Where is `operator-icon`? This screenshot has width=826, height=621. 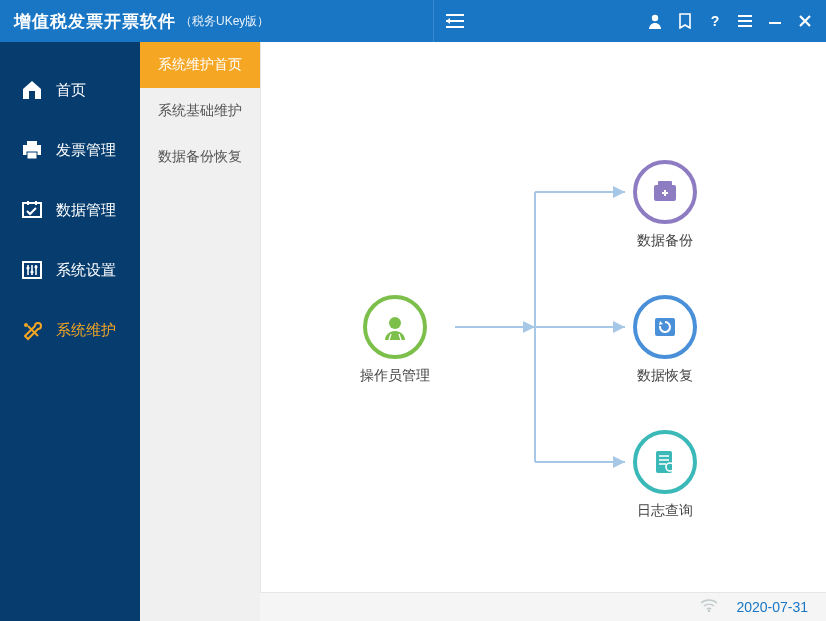 operator-icon is located at coordinates (395, 327).